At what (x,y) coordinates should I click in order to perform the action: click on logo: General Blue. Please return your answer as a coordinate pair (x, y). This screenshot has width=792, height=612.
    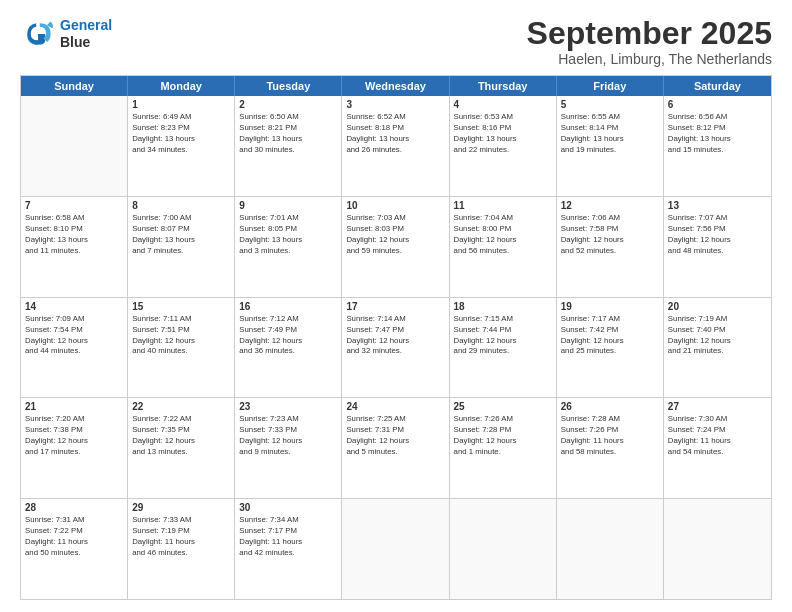
    Looking at the image, I should click on (66, 34).